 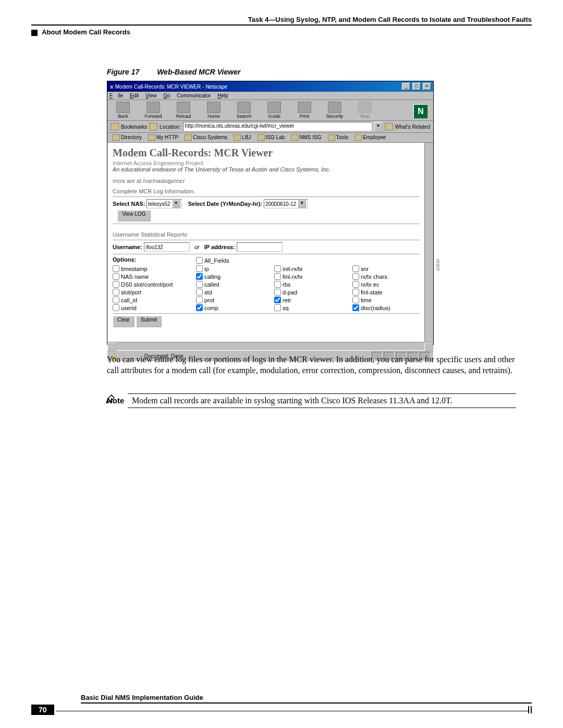 I want to click on link-cisco: Cisco Systems, so click(x=206, y=138).